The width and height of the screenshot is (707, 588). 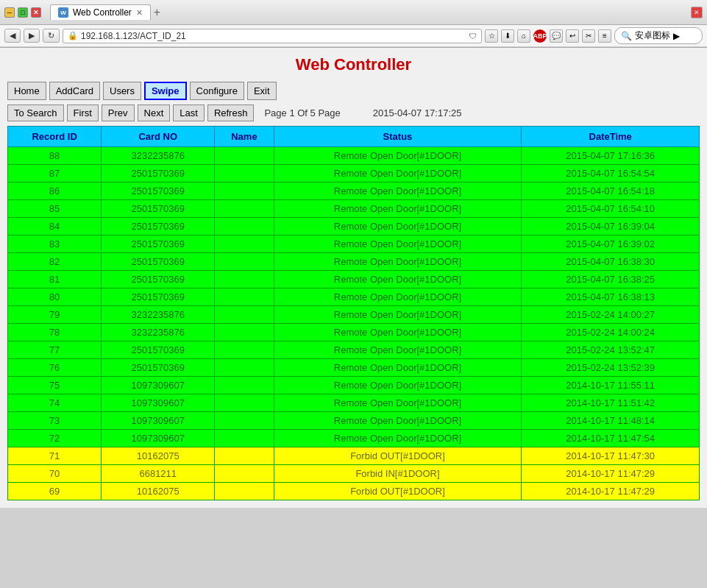 I want to click on table-row: 762501570369Remote Open Door[#1DOOR]2015…, so click(x=354, y=368).